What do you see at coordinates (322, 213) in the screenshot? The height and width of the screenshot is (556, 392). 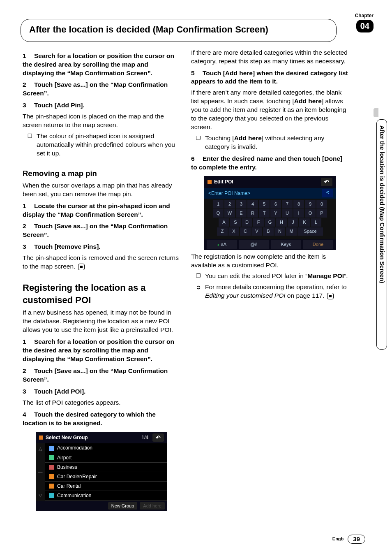 I see `key-P: P` at bounding box center [322, 213].